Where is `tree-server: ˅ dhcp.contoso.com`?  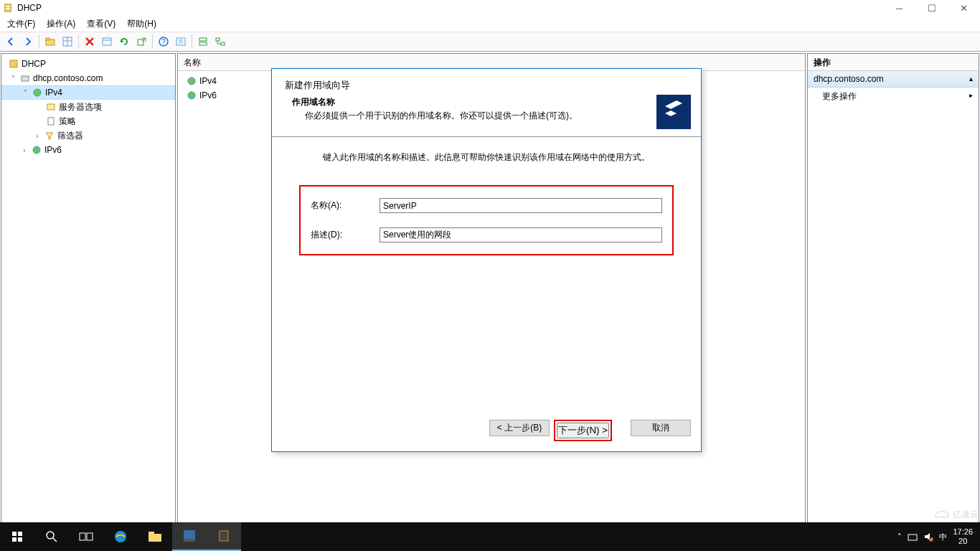 tree-server: ˅ dhcp.contoso.com is located at coordinates (88, 78).